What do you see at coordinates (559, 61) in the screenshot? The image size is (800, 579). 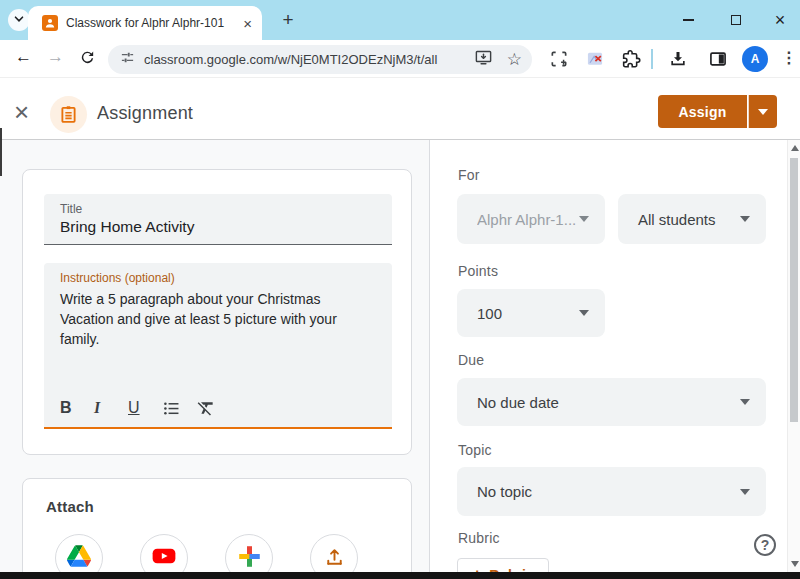 I see `screenshot-extension-icon` at bounding box center [559, 61].